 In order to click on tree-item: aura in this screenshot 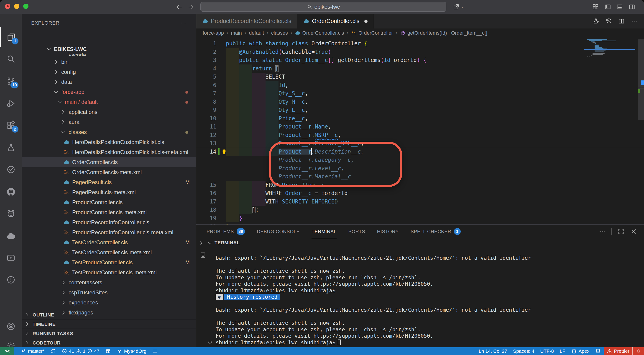, I will do `click(109, 122)`.